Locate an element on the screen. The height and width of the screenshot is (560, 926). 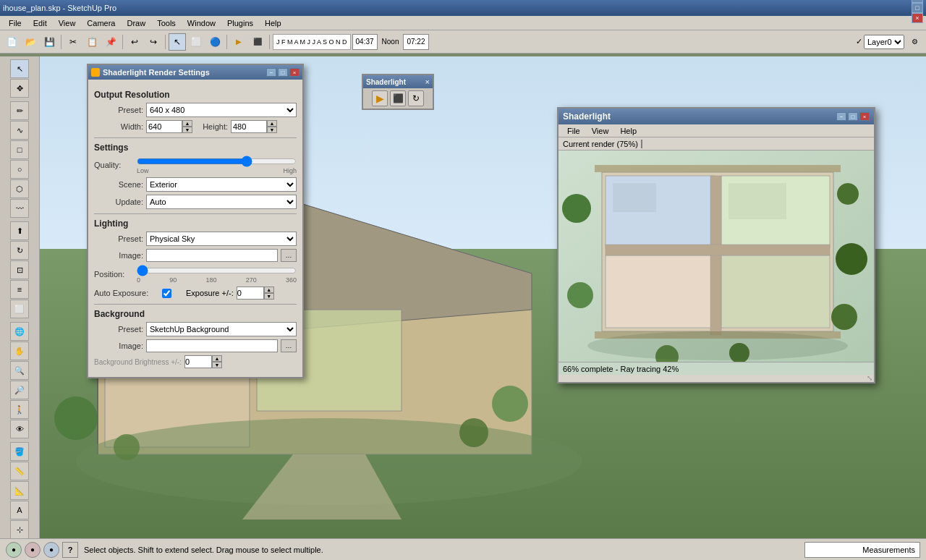
render-resize-handle: ⤡ is located at coordinates (716, 378).